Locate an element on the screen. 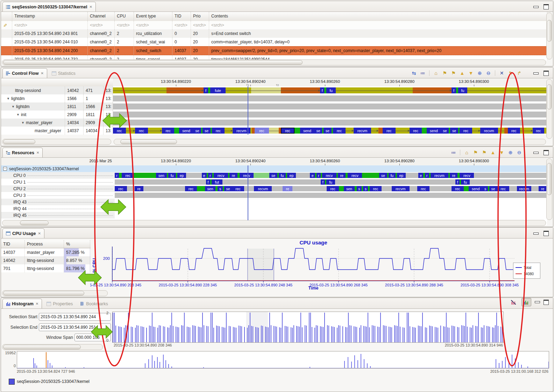  zoom-out-icon: ⊖ is located at coordinates (488, 73).